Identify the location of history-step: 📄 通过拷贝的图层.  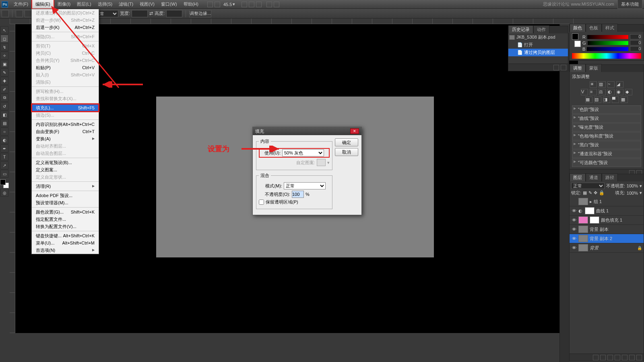
(538, 52).